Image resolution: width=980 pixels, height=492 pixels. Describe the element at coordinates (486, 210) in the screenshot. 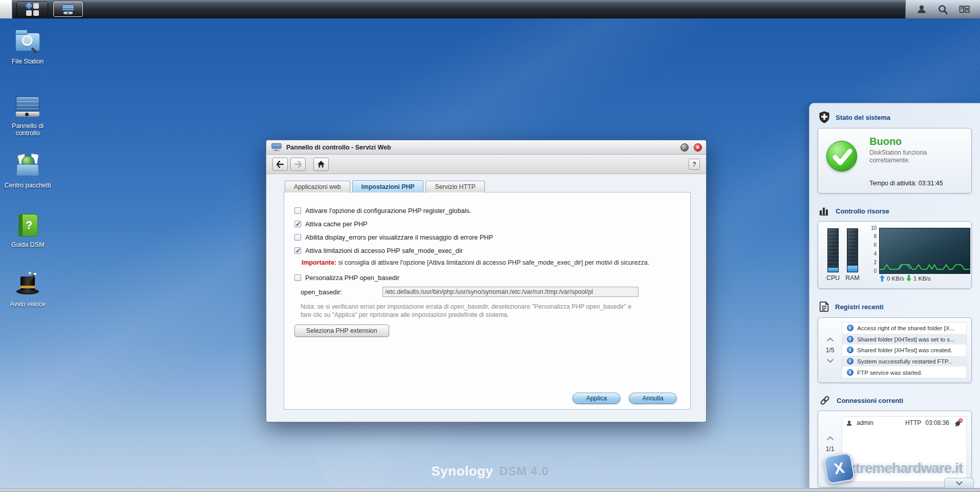

I see `checkbox-row: Attivare l'opzione di configurazione PHP…` at that location.